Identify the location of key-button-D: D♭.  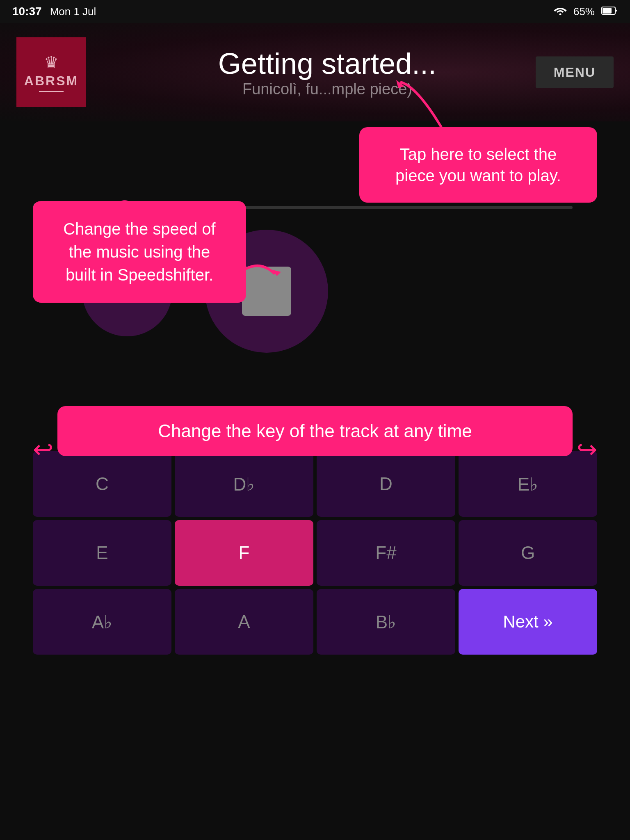
(244, 484).